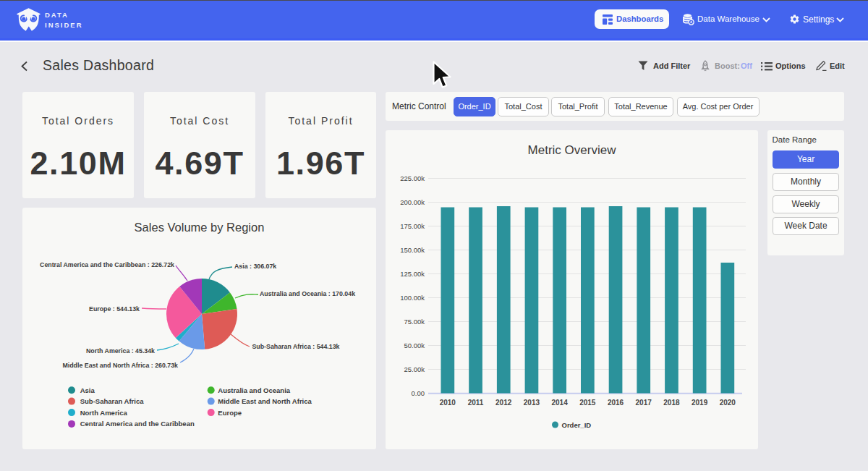  I want to click on svg-text: 75.00k, so click(414, 321).